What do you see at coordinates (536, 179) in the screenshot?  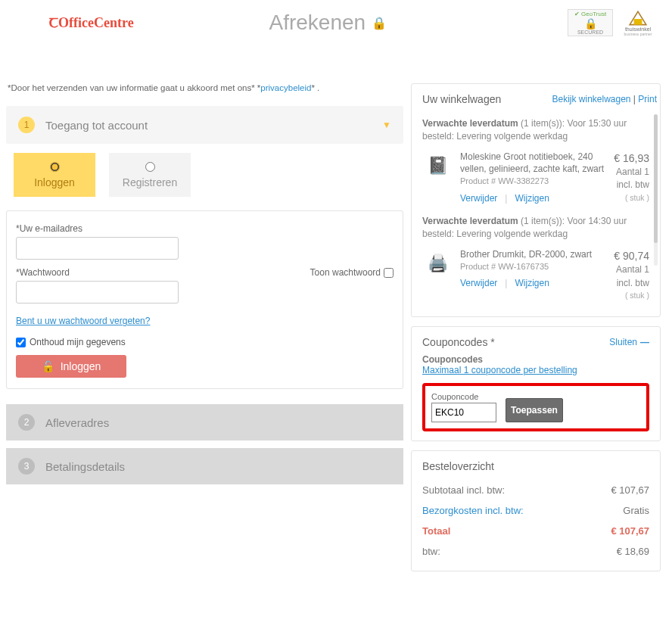 I see `cart-item: 📓 Moleskine Groot notitieboek, 240 velle…` at bounding box center [536, 179].